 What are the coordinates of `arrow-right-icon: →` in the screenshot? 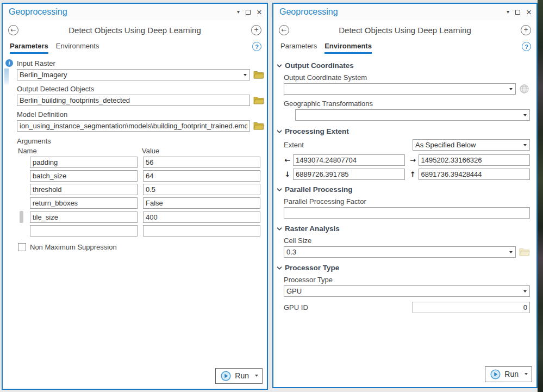 It's located at (413, 160).